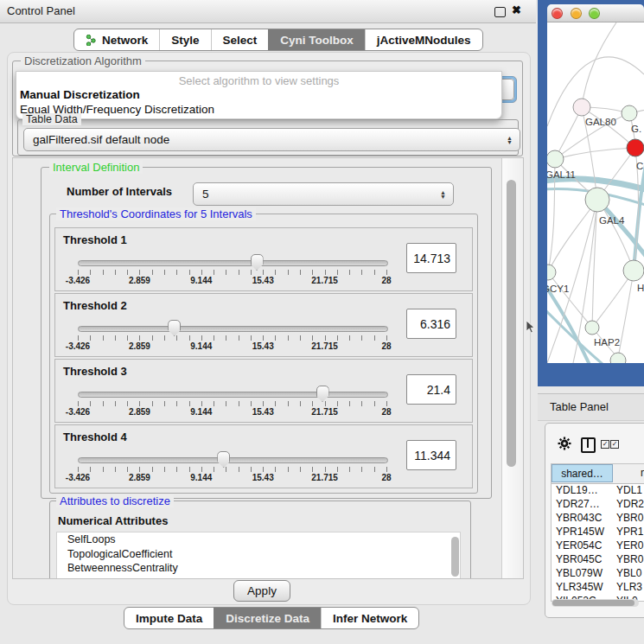 This screenshot has width=644, height=644. I want to click on node-label: GAL80, so click(601, 122).